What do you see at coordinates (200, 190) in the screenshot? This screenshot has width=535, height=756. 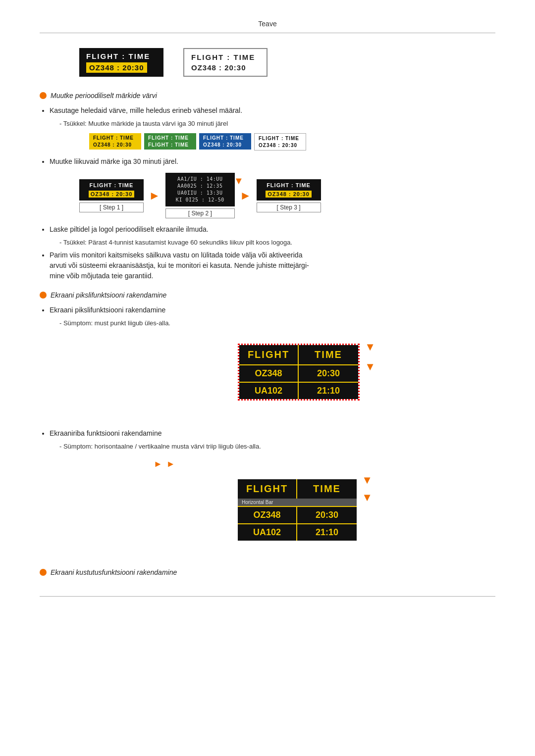 I see `step2-scrambled-box: AA1/IU : 14:UU AA0025 : 12:35 UA0IIU : 1…` at bounding box center [200, 190].